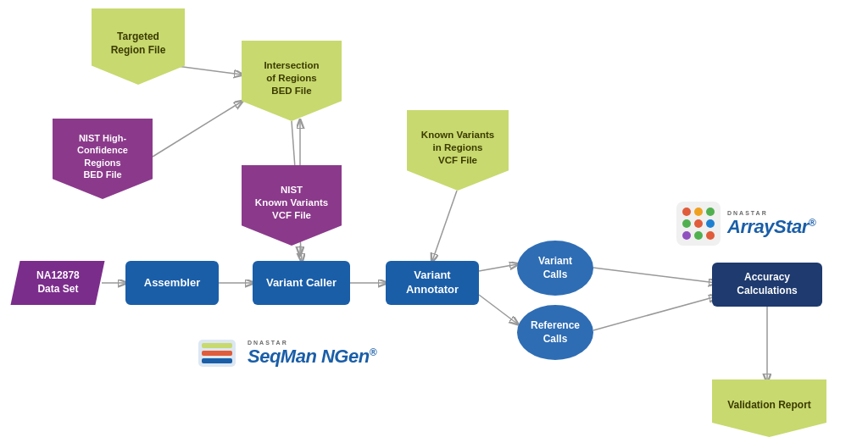 The height and width of the screenshot is (443, 868). I want to click on assembler-box: Assembler, so click(172, 283).